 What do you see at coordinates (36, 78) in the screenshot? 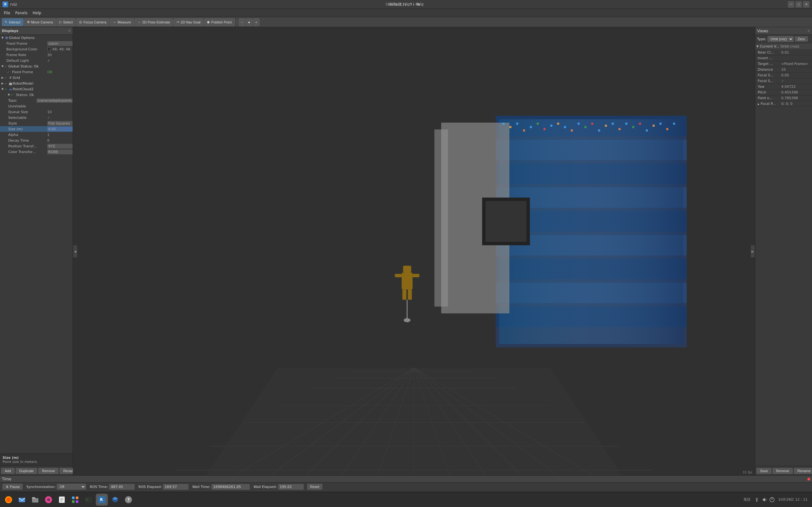
I see `tree-row-grid: ▶ ✓ # Grid` at bounding box center [36, 78].